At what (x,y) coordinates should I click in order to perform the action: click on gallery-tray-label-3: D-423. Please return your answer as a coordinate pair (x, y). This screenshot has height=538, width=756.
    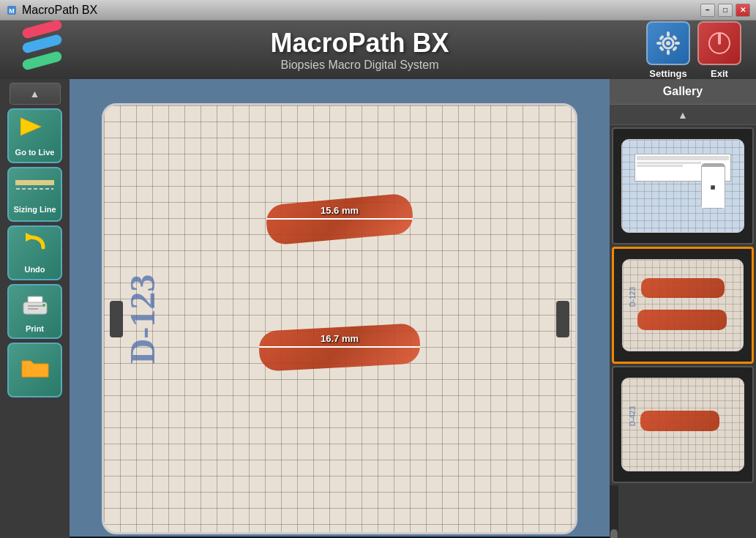
    Looking at the image, I should click on (632, 416).